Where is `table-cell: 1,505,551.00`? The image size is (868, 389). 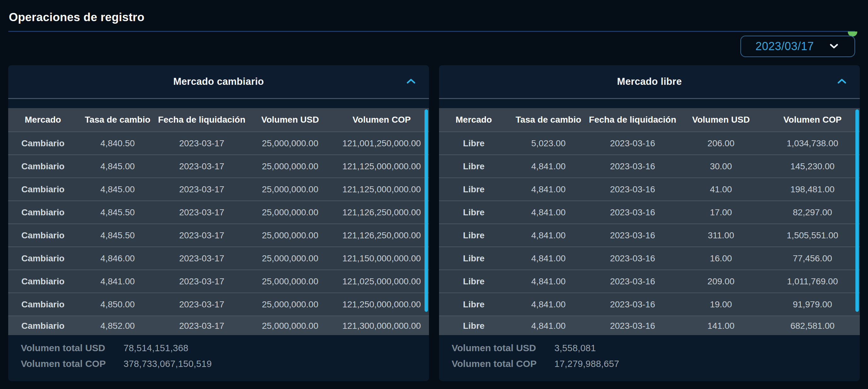
table-cell: 1,505,551.00 is located at coordinates (813, 236).